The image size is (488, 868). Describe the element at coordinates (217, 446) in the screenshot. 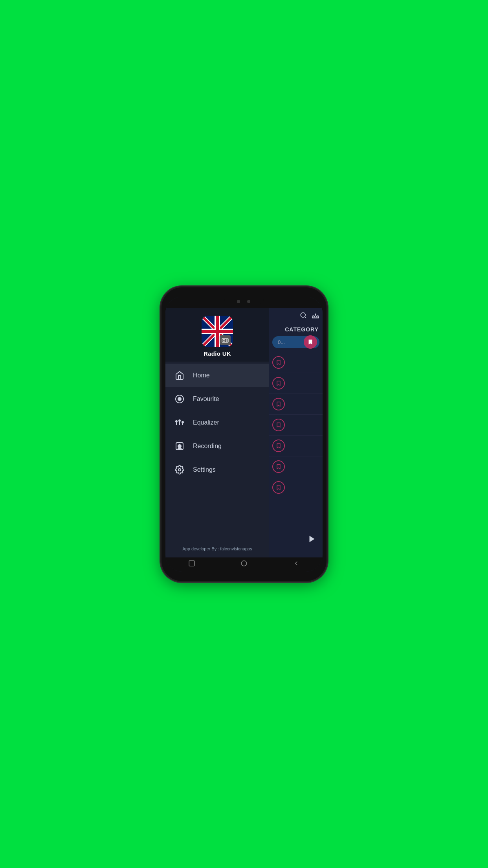

I see `menu-item-recording: REC Recording` at that location.